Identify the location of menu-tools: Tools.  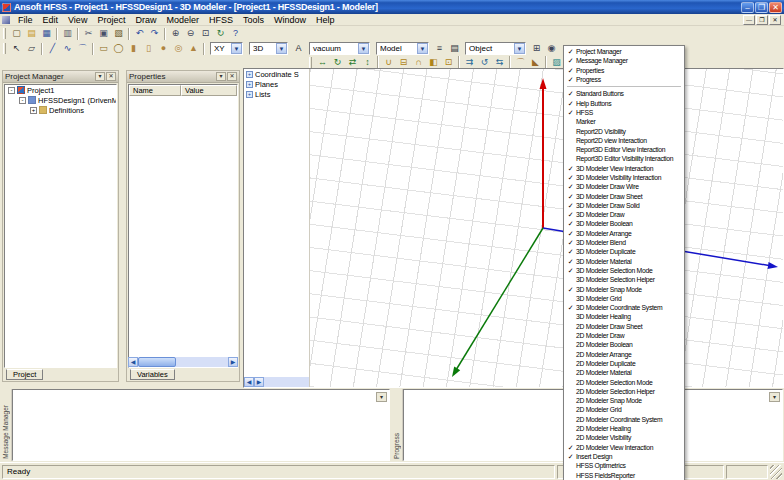
(254, 20).